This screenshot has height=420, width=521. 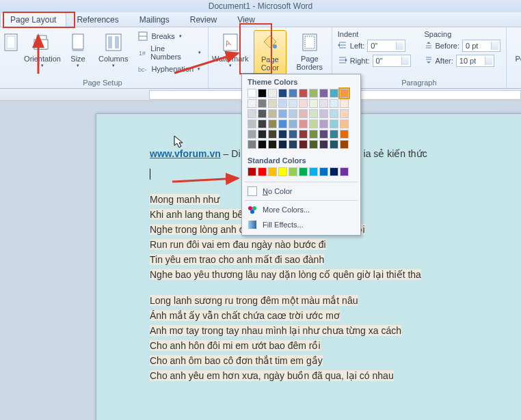 I want to click on orientation-button: Orientation ▾, so click(x=42, y=50).